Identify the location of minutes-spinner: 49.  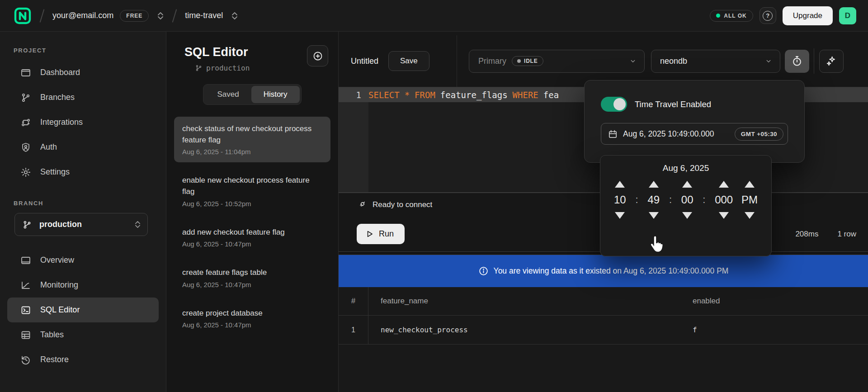
(654, 200).